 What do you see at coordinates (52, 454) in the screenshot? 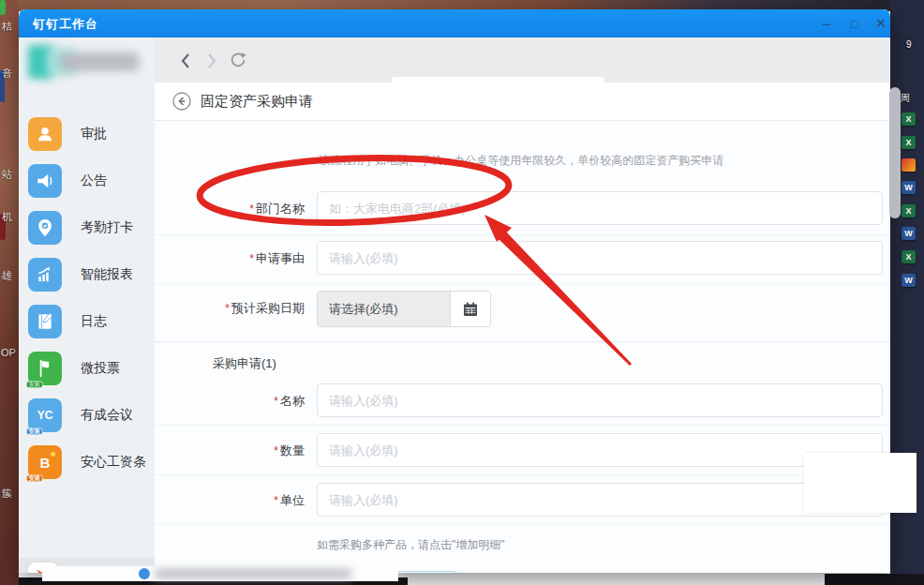
I see `icon-dot` at bounding box center [52, 454].